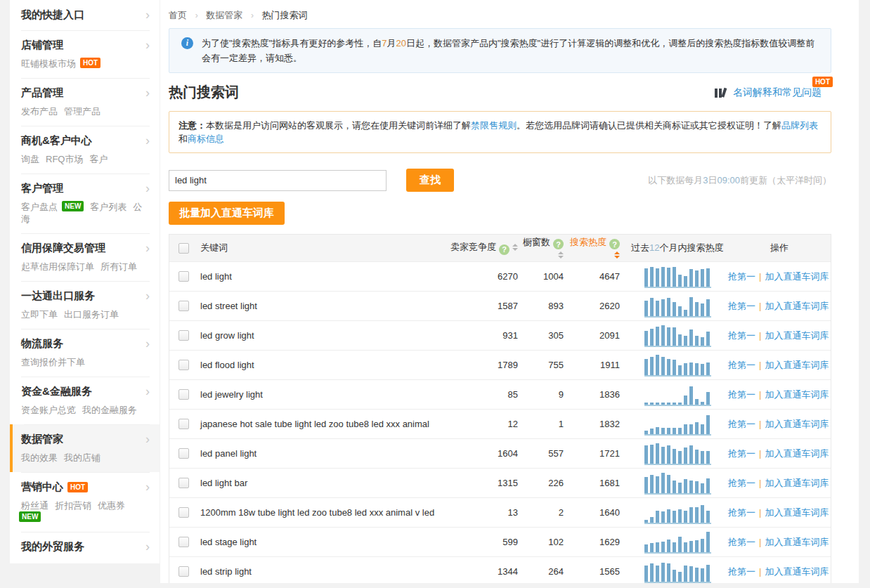 Image resolution: width=870 pixels, height=588 pixels. I want to click on sidebar-item-title: 产品管理›, so click(86, 93).